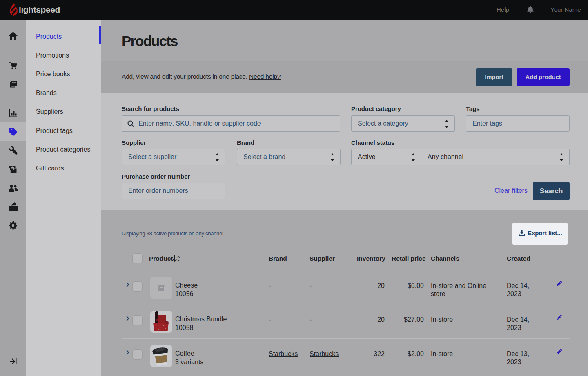 The height and width of the screenshot is (376, 588). Describe the element at coordinates (179, 261) in the screenshot. I see `svg-text: Z` at that location.